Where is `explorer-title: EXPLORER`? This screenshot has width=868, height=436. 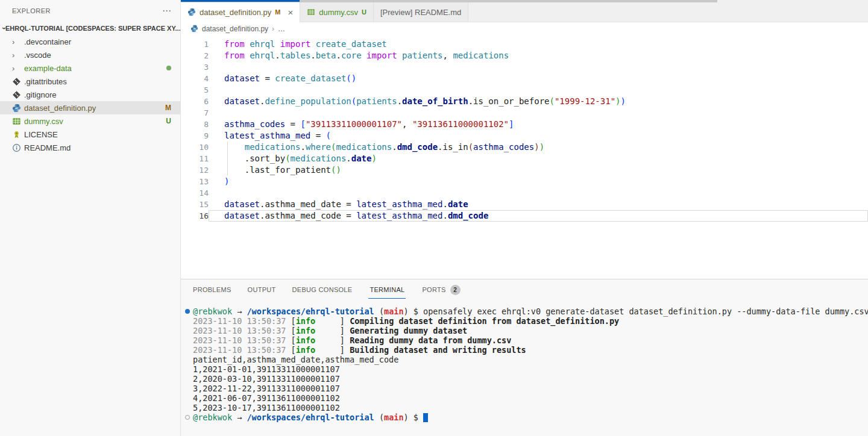 explorer-title: EXPLORER is located at coordinates (31, 11).